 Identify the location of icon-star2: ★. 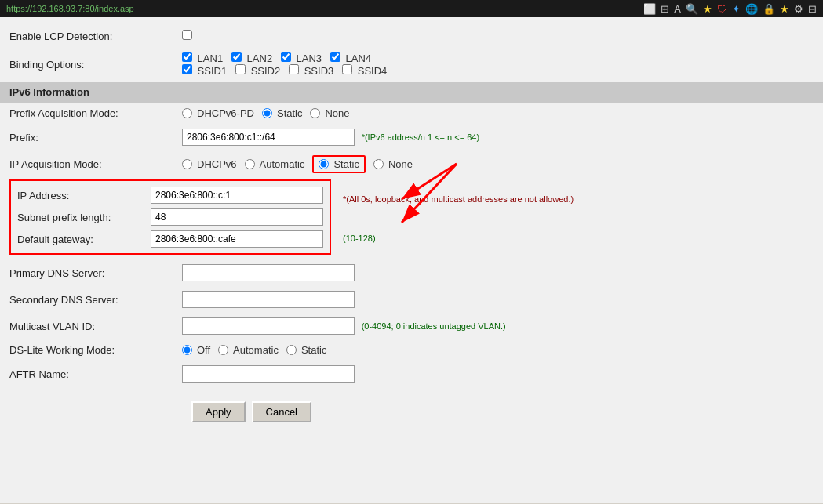
(785, 9).